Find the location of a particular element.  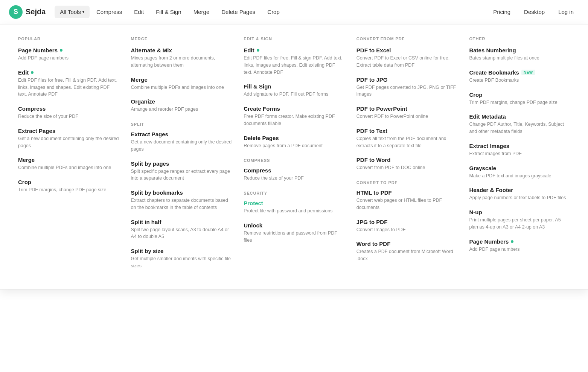

chevron-down-icon: ▾ is located at coordinates (84, 12).